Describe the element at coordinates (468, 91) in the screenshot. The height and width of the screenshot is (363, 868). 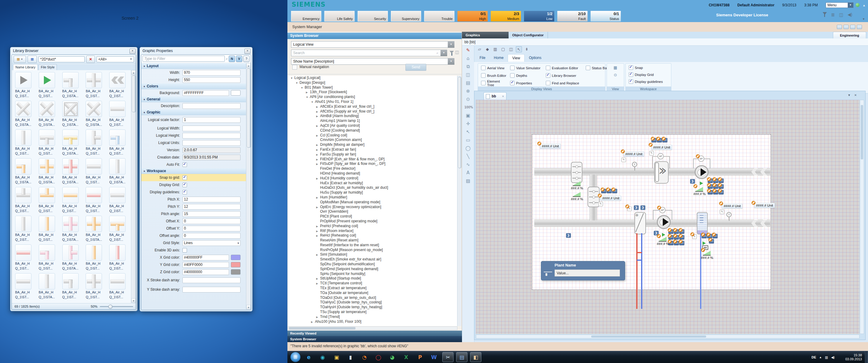
I see `close-document-icon: ⊗` at that location.